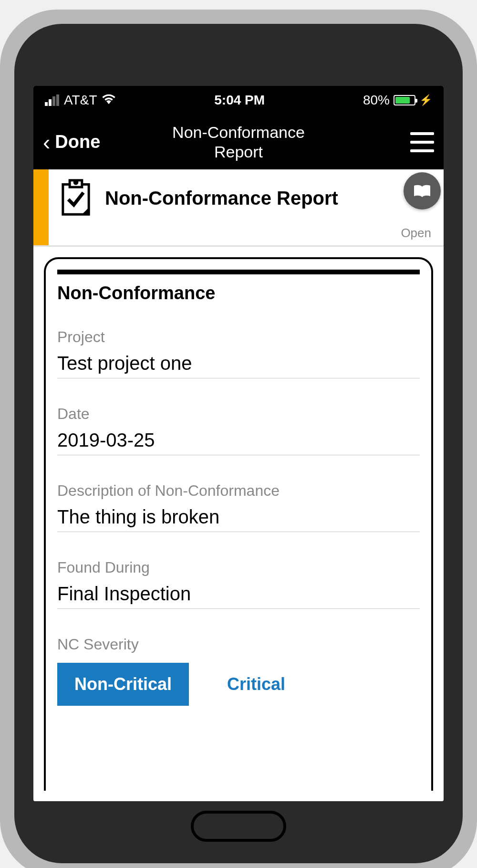 The height and width of the screenshot is (868, 477). I want to click on battery-icon, so click(404, 100).